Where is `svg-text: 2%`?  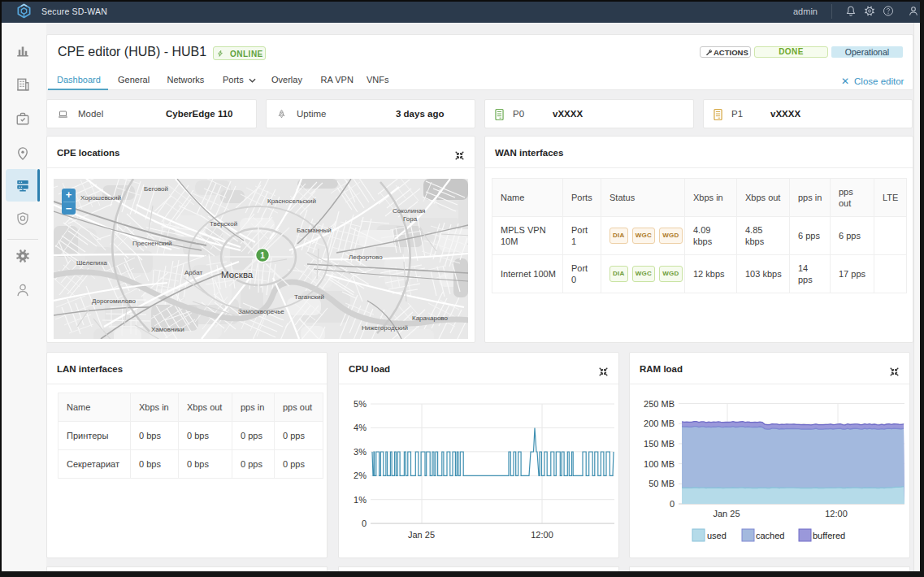 svg-text: 2% is located at coordinates (360, 475).